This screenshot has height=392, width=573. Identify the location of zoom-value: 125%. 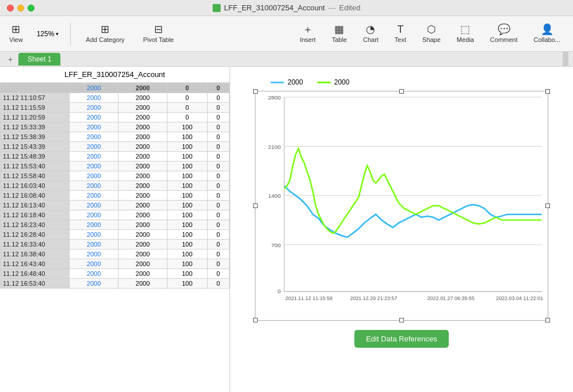
(46, 34).